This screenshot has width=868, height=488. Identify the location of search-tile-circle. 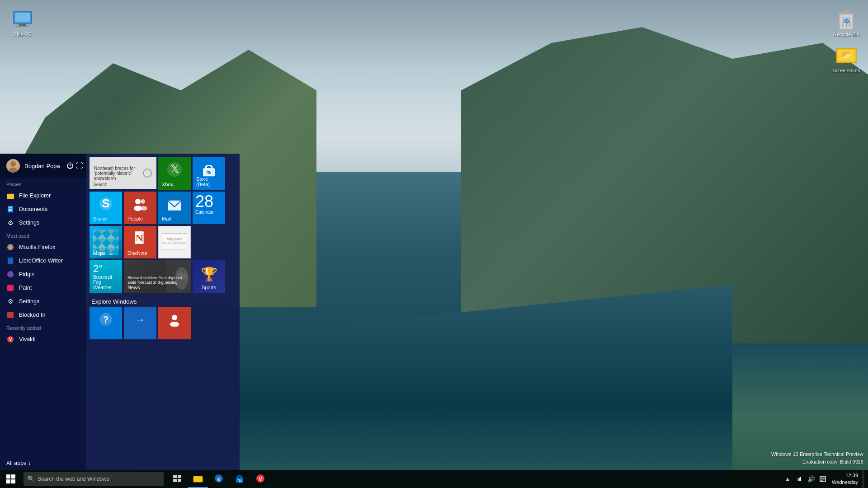
(147, 173).